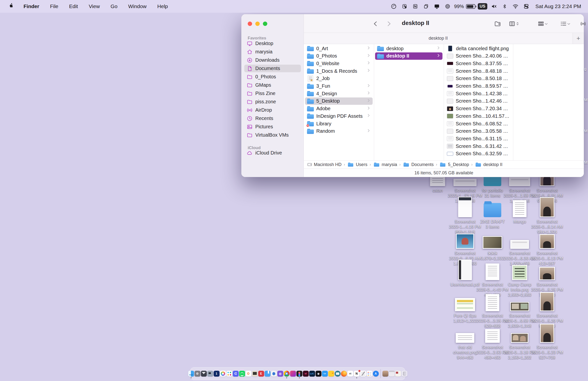 Image resolution: width=588 pixels, height=381 pixels. I want to click on dock-icon-vscode: <>, so click(325, 374).